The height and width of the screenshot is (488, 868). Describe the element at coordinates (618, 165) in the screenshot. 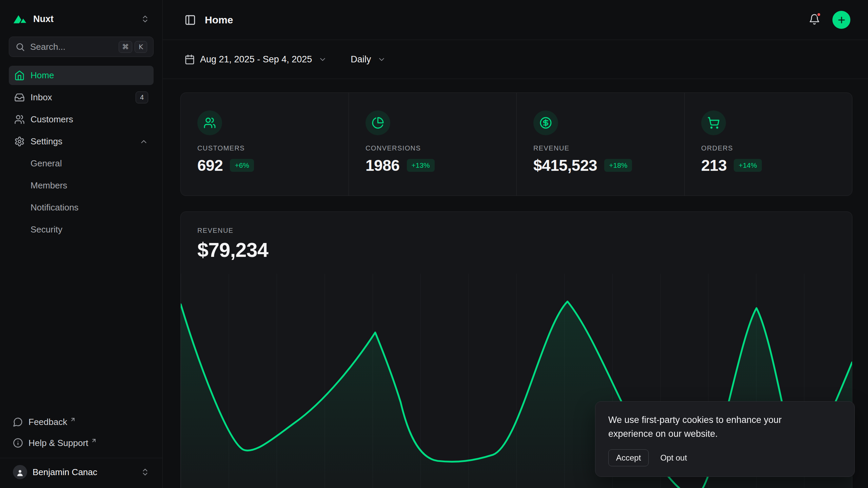

I see `stat-delta-badge: +18%` at that location.